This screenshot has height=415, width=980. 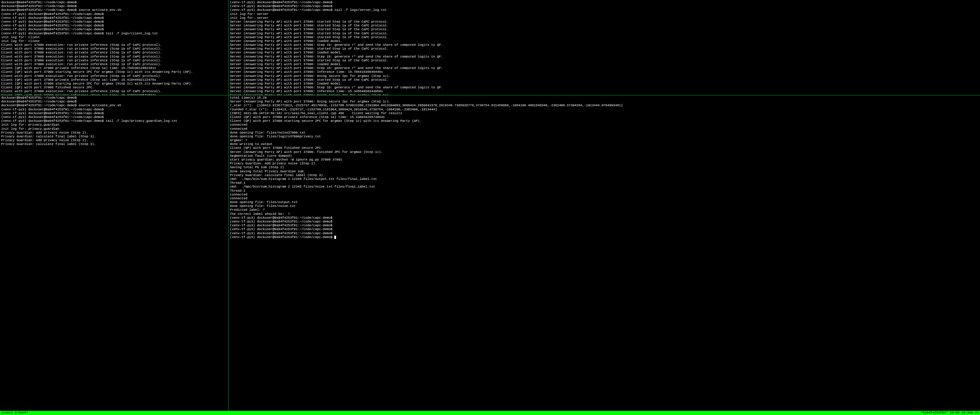 What do you see at coordinates (604, 110) in the screenshot?
I see `terminal-line: rounded r_star (r*): [139413,-2325737,-1…` at bounding box center [604, 110].